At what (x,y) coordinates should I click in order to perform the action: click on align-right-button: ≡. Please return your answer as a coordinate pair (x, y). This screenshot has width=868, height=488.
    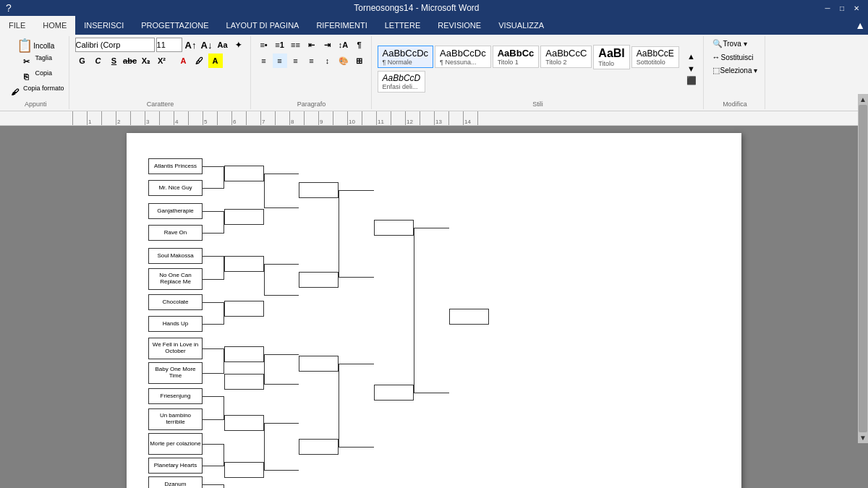
    Looking at the image, I should click on (296, 61).